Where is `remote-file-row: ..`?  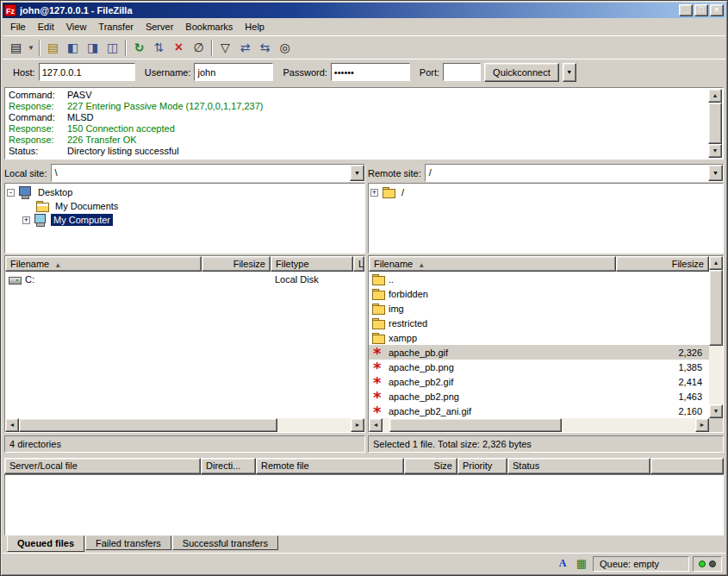 remote-file-row: .. is located at coordinates (539, 279).